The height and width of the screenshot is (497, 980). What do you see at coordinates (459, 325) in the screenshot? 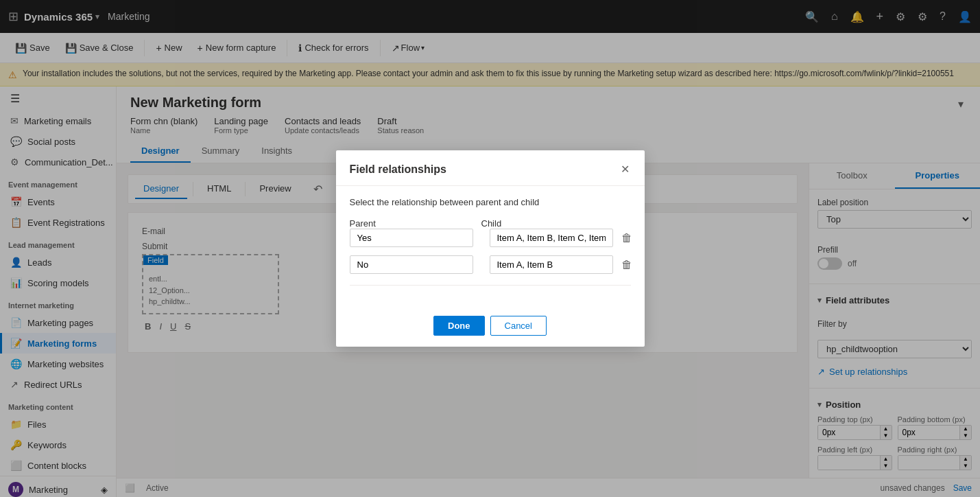
I see `modal-done-button: Done` at bounding box center [459, 325].